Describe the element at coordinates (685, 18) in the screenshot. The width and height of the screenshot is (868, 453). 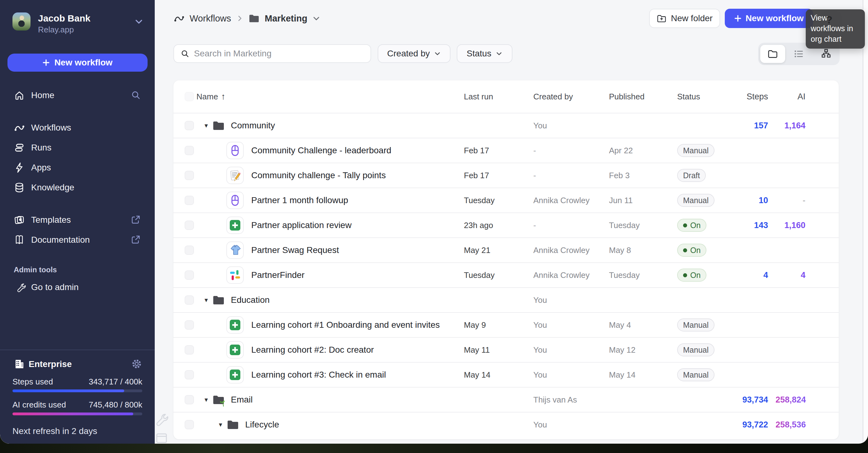
I see `new-folder-button: New folder` at that location.